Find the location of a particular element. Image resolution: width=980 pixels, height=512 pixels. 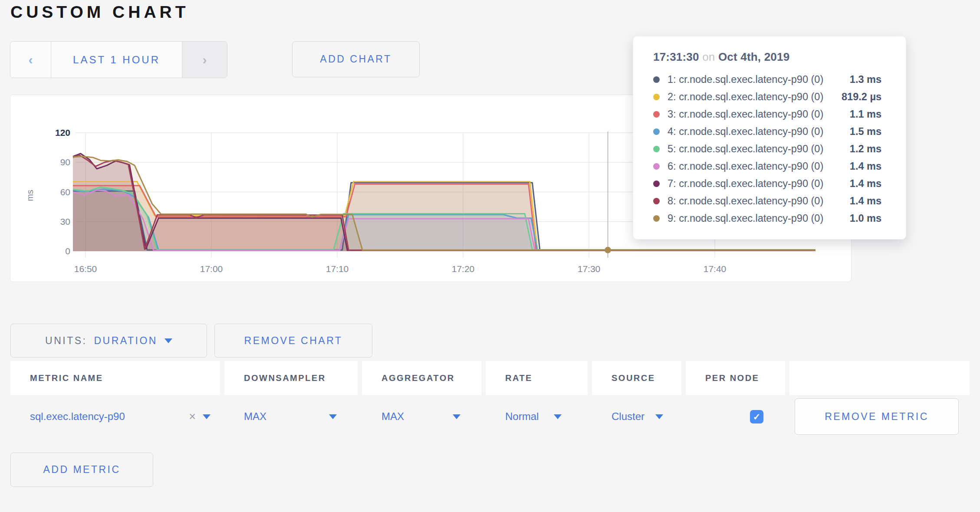

tooltip-timestamp: 17:31:30 on Oct 4th, 2019 is located at coordinates (767, 57).